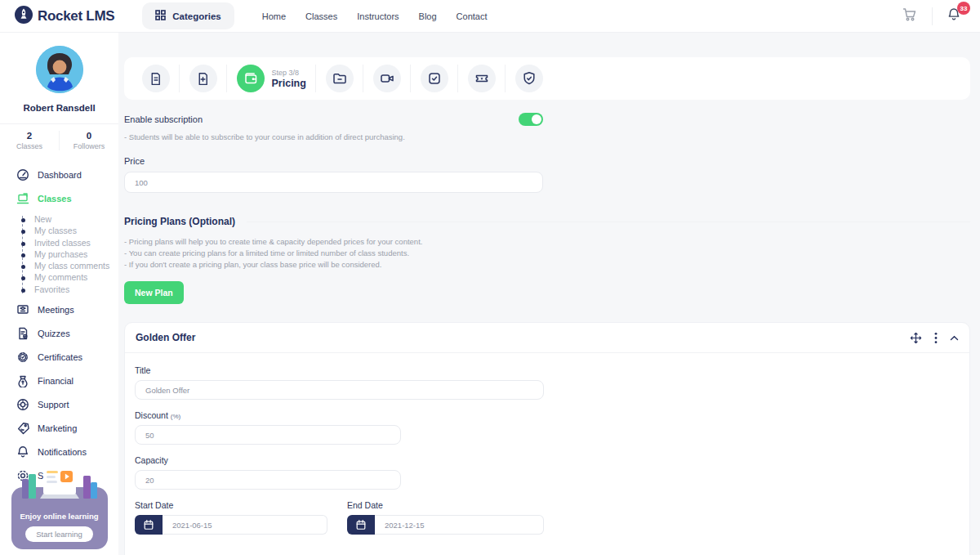 This screenshot has width=980, height=555. What do you see at coordinates (163, 119) in the screenshot?
I see `enable-subscription-label: Enable subscription` at bounding box center [163, 119].